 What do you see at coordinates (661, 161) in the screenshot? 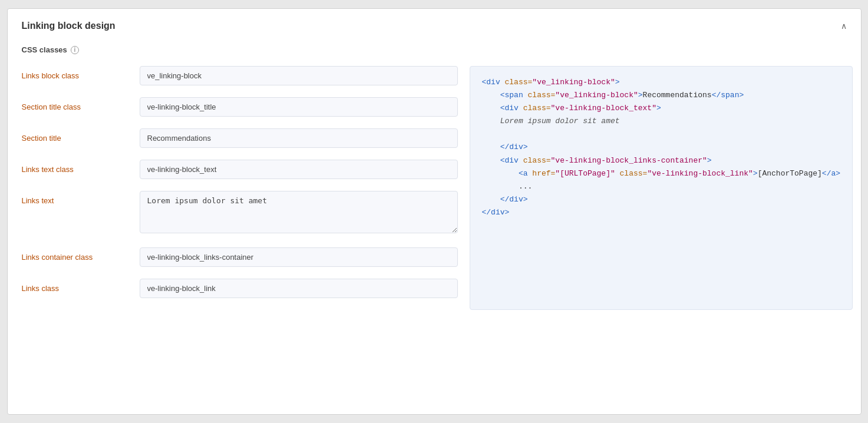
I see `code-line-7: <div class="ve-linking-block_links-conta…` at bounding box center [661, 161].